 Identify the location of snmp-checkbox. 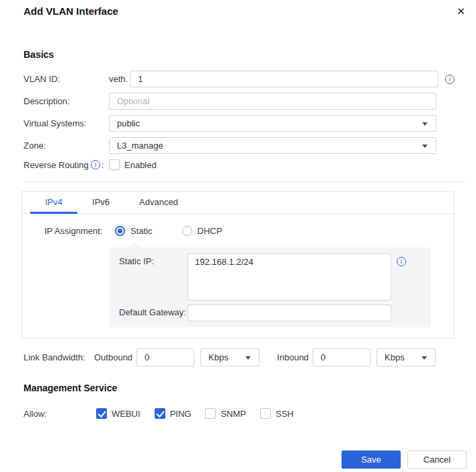
(210, 414).